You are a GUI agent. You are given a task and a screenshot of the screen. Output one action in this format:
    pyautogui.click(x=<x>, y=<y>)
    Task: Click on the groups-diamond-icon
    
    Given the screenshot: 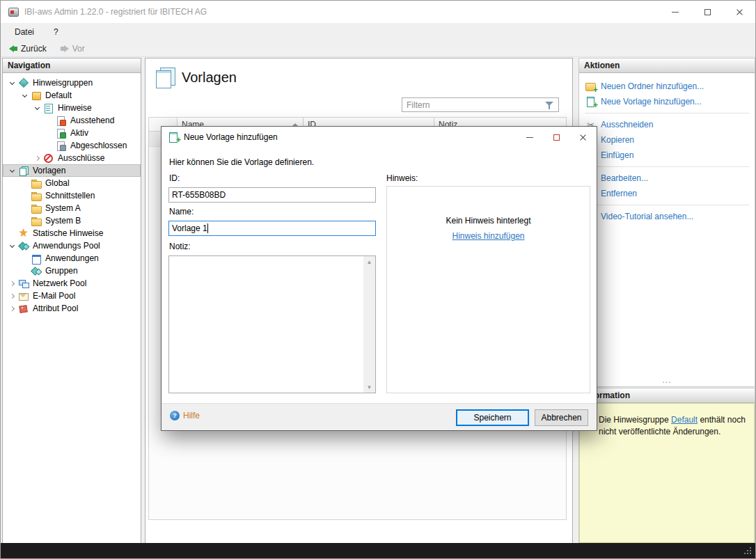 What is the action you would take?
    pyautogui.click(x=36, y=271)
    